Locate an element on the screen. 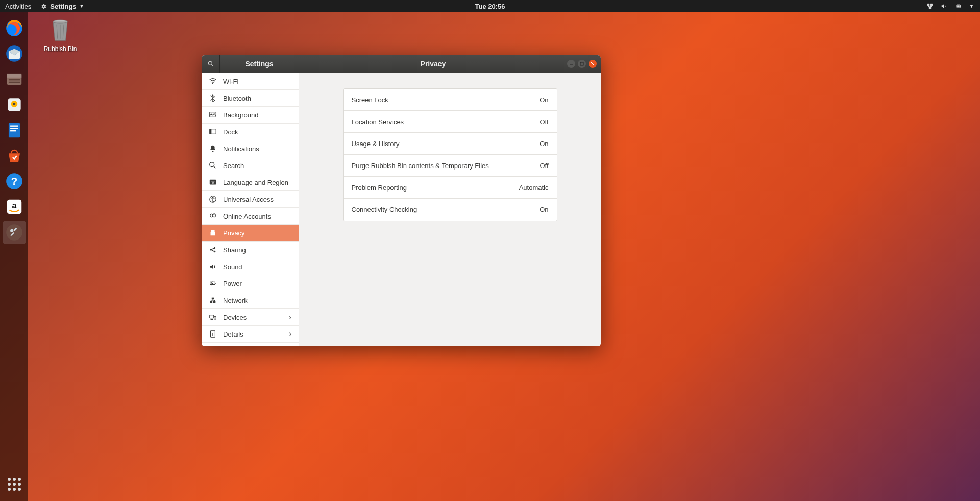 The image size is (980, 501). sidebar-item-network: Network is located at coordinates (250, 300).